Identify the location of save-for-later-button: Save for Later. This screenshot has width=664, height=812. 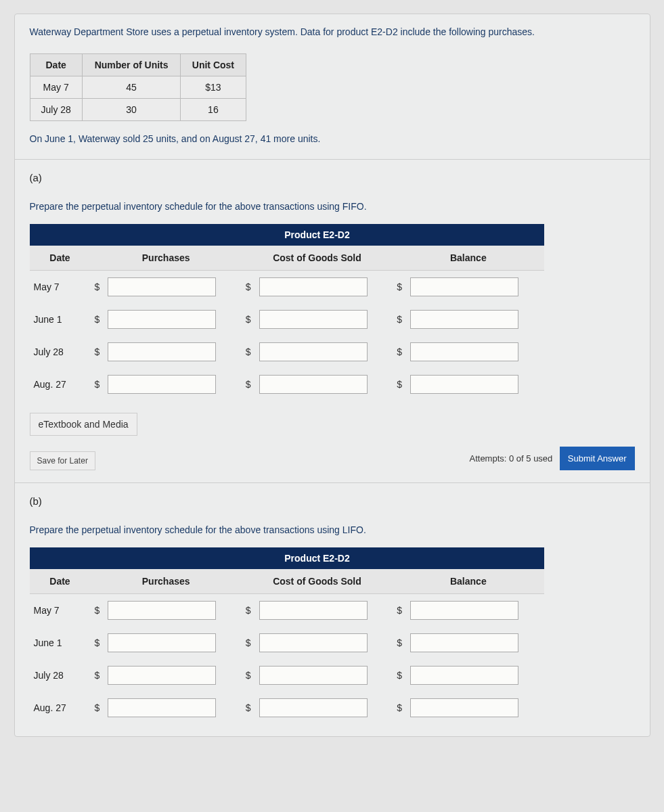
(62, 461).